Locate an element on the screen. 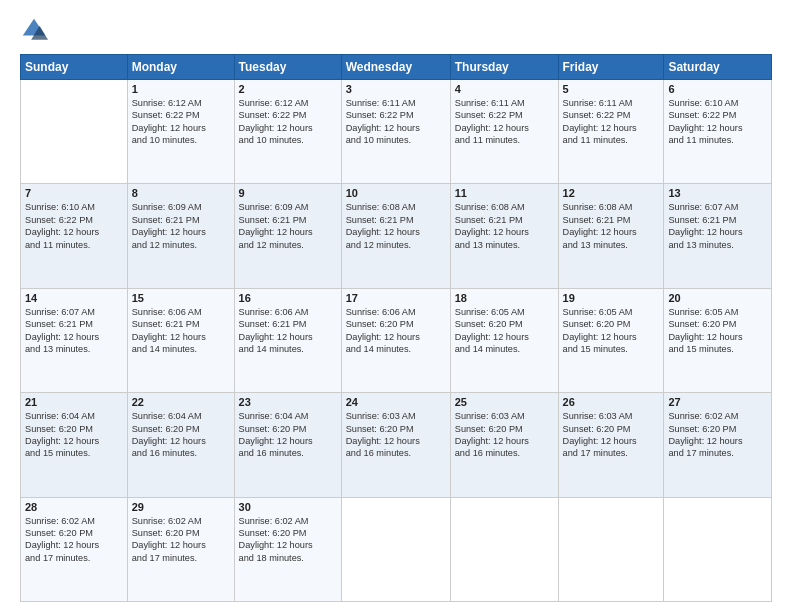 The height and width of the screenshot is (612, 792). day-cell: 22Sunrise: 6:04 AM Sunset: 6:20 PM Dayli… is located at coordinates (180, 445).